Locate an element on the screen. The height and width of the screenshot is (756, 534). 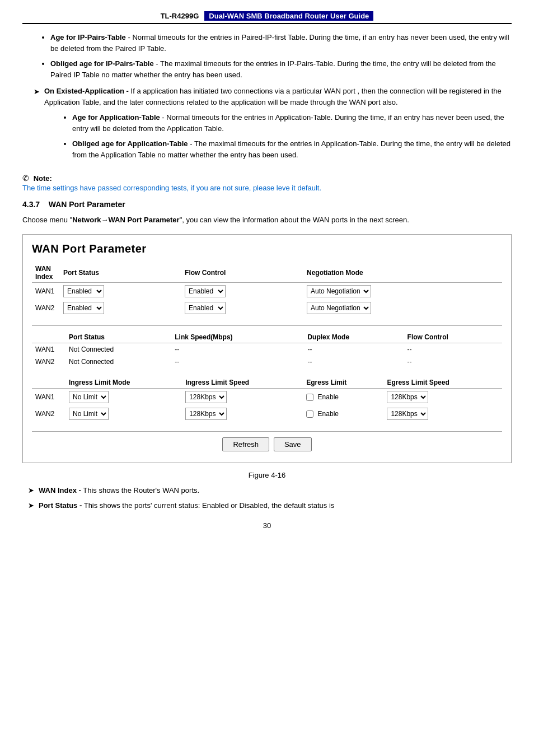
wan1-ingress-mode-cell: No Limit is located at coordinates (124, 396).